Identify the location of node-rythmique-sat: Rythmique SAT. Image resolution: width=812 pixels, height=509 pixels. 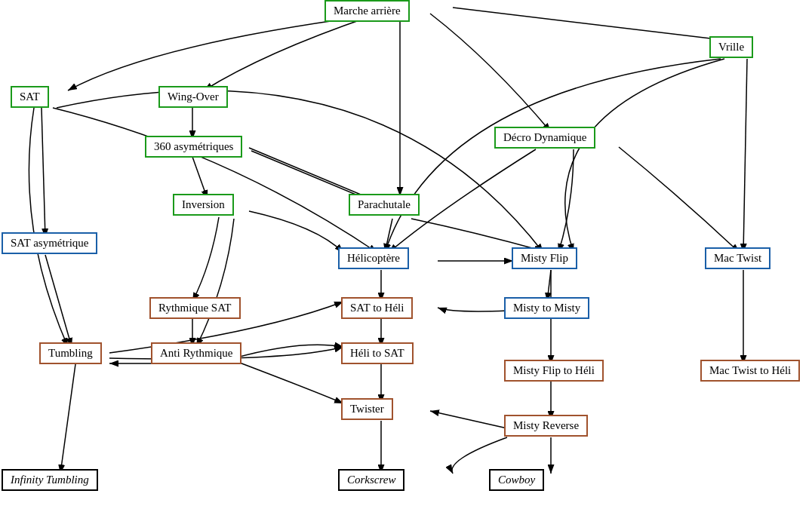
(195, 308).